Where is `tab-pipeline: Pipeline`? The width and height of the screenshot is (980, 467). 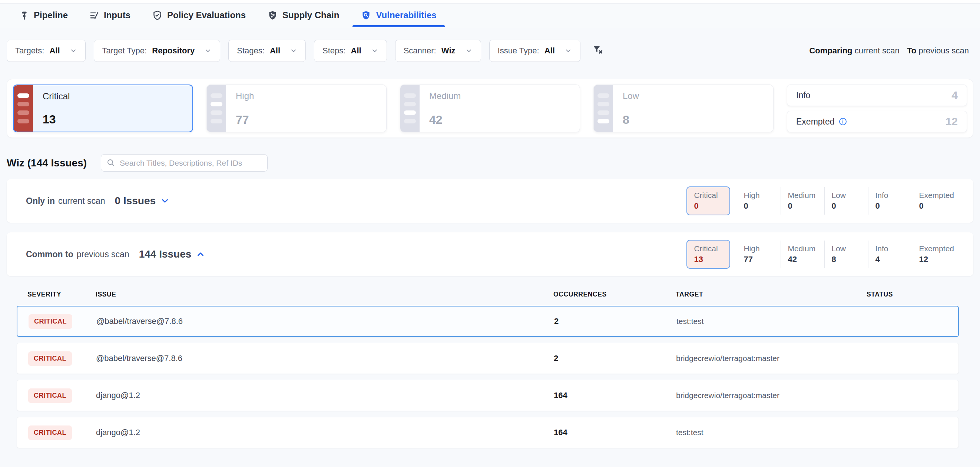 tab-pipeline: Pipeline is located at coordinates (43, 15).